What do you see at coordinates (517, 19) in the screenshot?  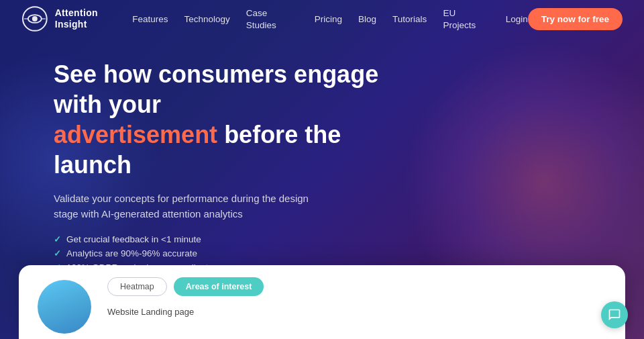 I see `nav-login: Login` at bounding box center [517, 19].